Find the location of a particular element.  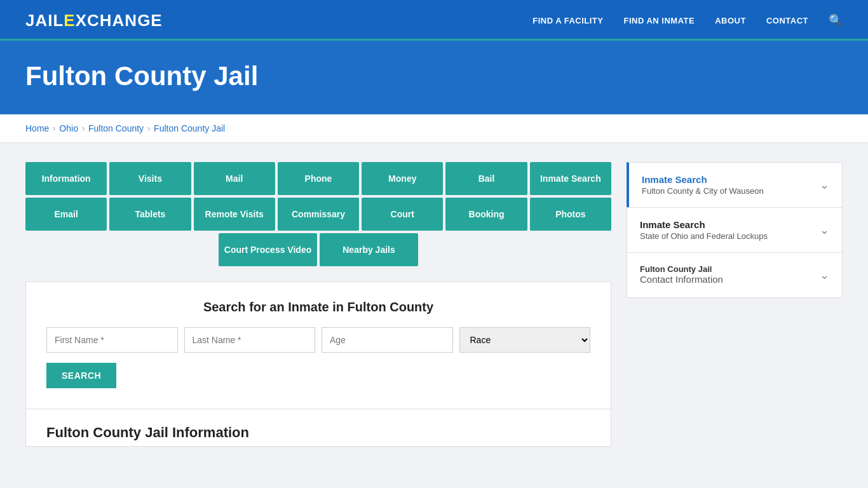

sidebar-card-title-2: Fulton County Jail is located at coordinates (681, 269).